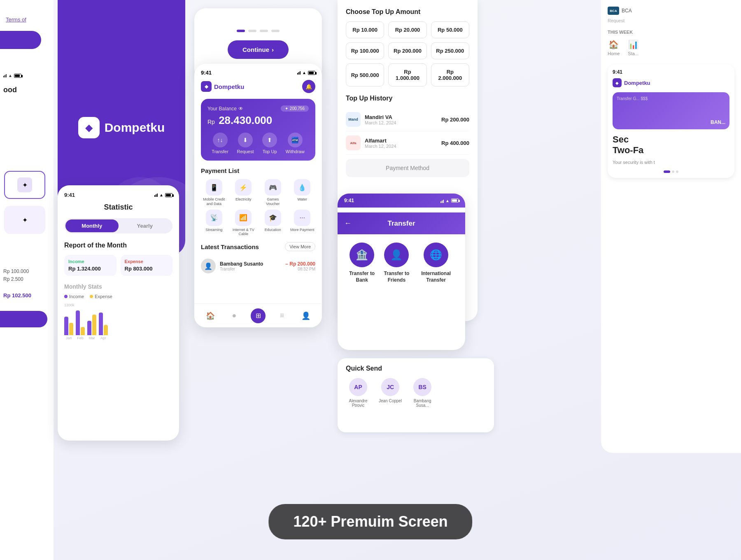 Image resolution: width=741 pixels, height=560 pixels. Describe the element at coordinates (258, 109) in the screenshot. I see `balance-card-header: Your Balance 👁 ✦ 200.756` at that location.